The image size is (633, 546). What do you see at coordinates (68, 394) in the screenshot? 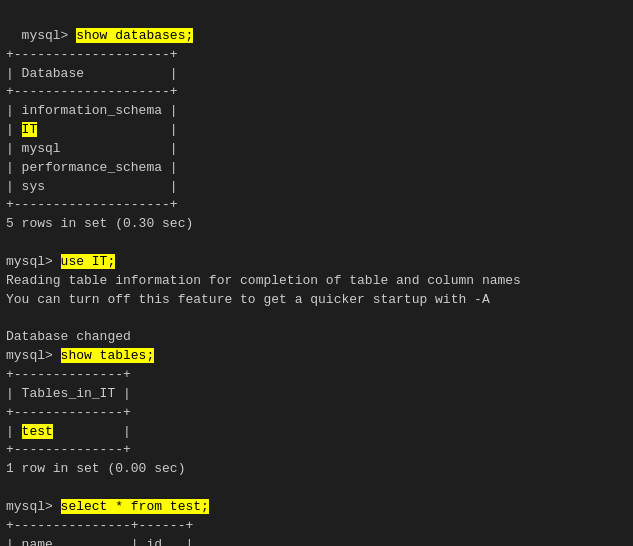
I see `tables-in-it-header: | Tables_in_IT |` at bounding box center [68, 394].